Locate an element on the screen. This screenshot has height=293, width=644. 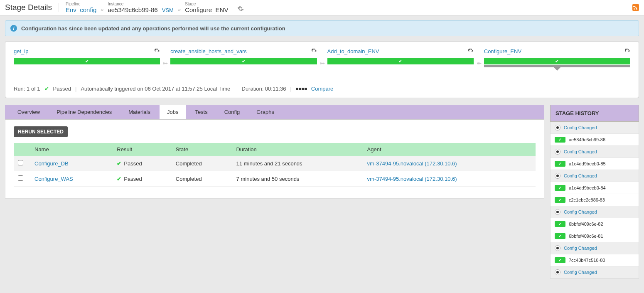
compare-link: Compare is located at coordinates (322, 89).